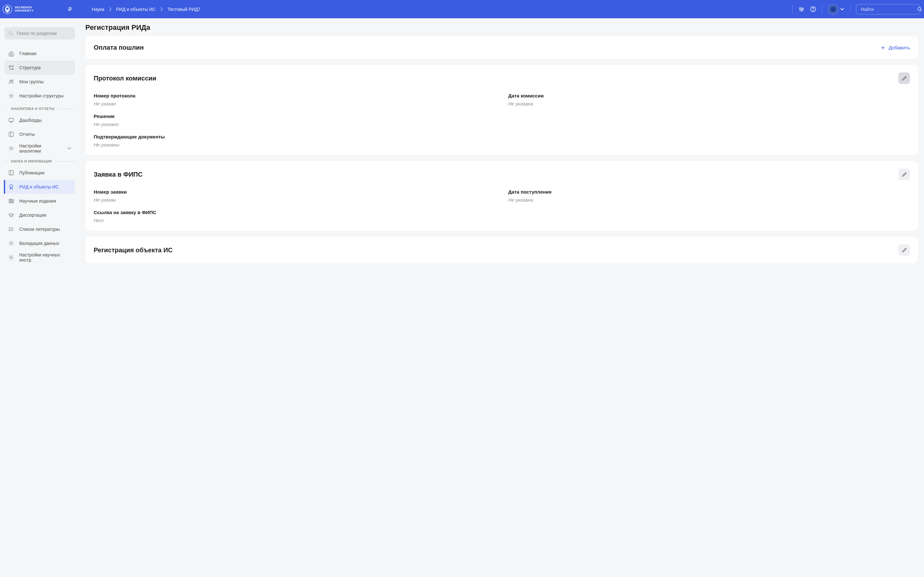 This screenshot has width=924, height=577. What do you see at coordinates (70, 9) in the screenshot?
I see `pin-icon` at bounding box center [70, 9].